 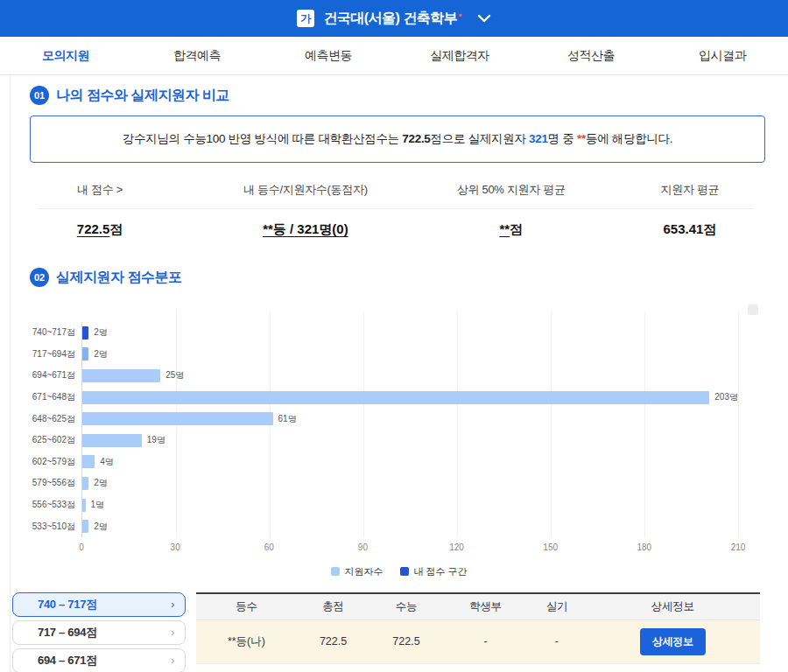 I want to click on bar-value-label-8: 1명, so click(x=98, y=505).